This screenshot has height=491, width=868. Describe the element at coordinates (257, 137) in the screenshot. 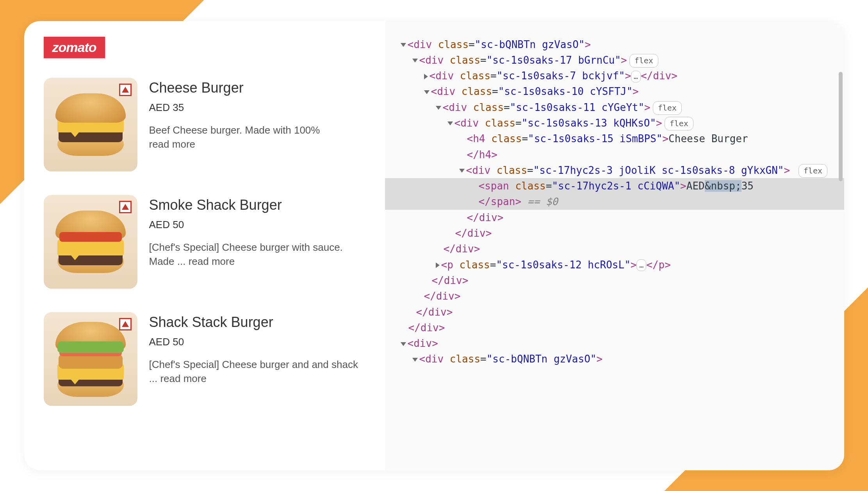

I see `item-description: Beef Cheese burger. Made with 100% read …` at that location.